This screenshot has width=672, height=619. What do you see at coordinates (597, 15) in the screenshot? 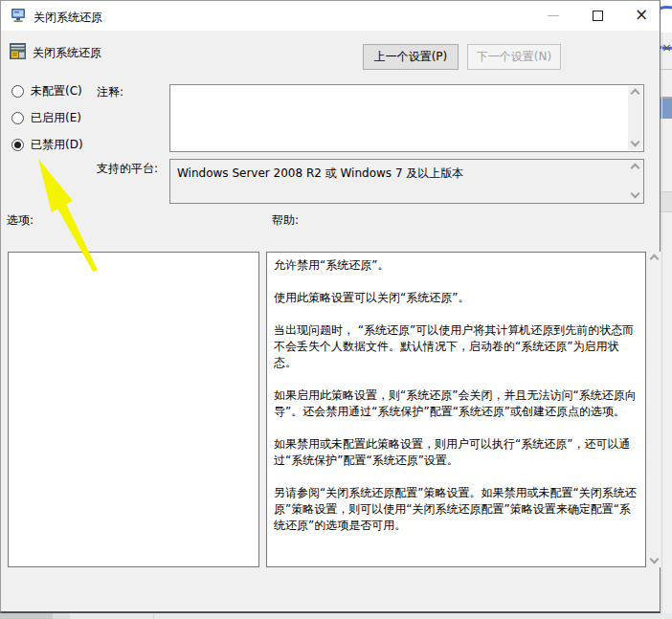
I see `maximize-icon` at bounding box center [597, 15].